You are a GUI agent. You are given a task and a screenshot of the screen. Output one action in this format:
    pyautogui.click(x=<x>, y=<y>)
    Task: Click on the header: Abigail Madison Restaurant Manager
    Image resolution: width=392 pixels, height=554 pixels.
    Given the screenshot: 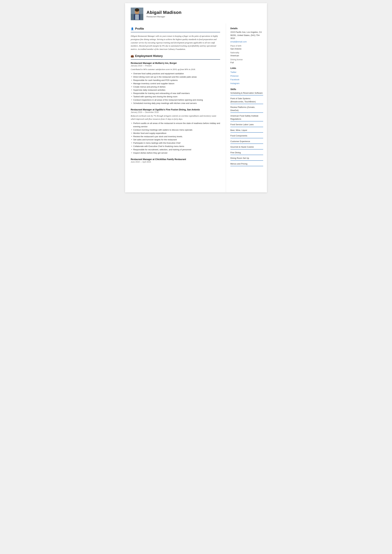 What is the action you would take?
    pyautogui.click(x=196, y=13)
    